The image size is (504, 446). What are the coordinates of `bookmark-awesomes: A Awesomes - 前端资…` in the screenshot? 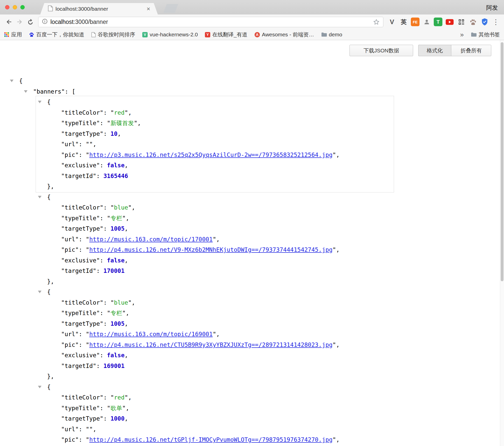 It's located at (284, 35).